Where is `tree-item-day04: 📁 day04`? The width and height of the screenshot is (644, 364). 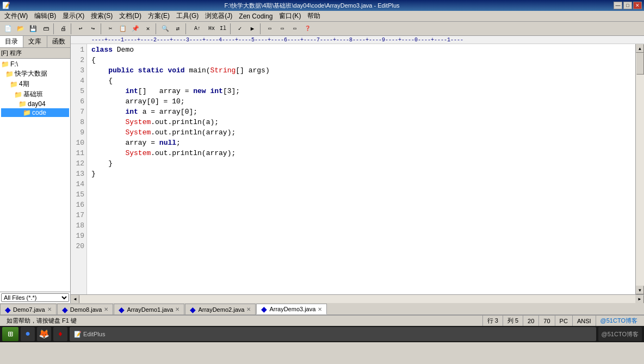
tree-item-day04: 📁 day04 is located at coordinates (35, 104).